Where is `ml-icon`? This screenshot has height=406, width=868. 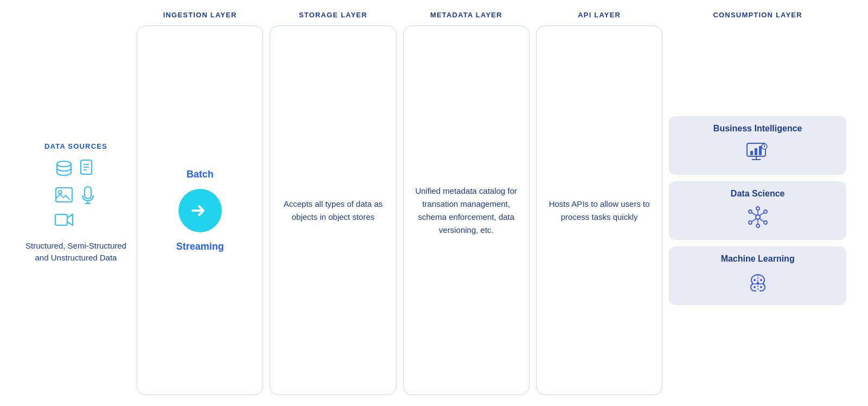 ml-icon is located at coordinates (758, 283).